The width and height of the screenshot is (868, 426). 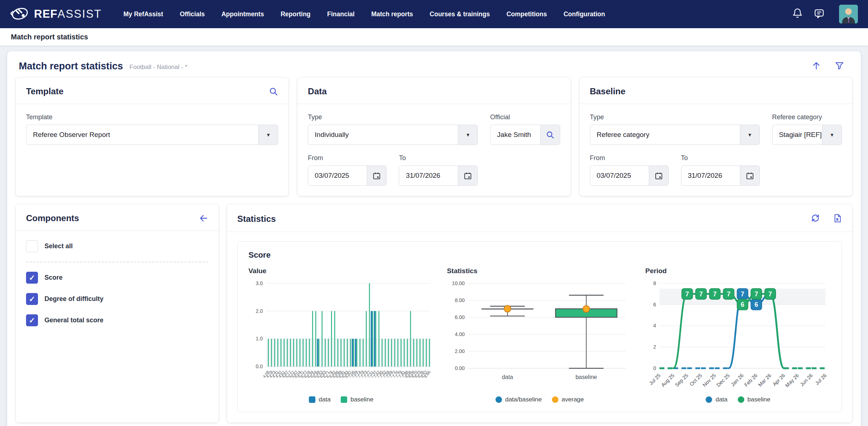 What do you see at coordinates (458, 283) in the screenshot?
I see `svg-text: 10.00` at bounding box center [458, 283].